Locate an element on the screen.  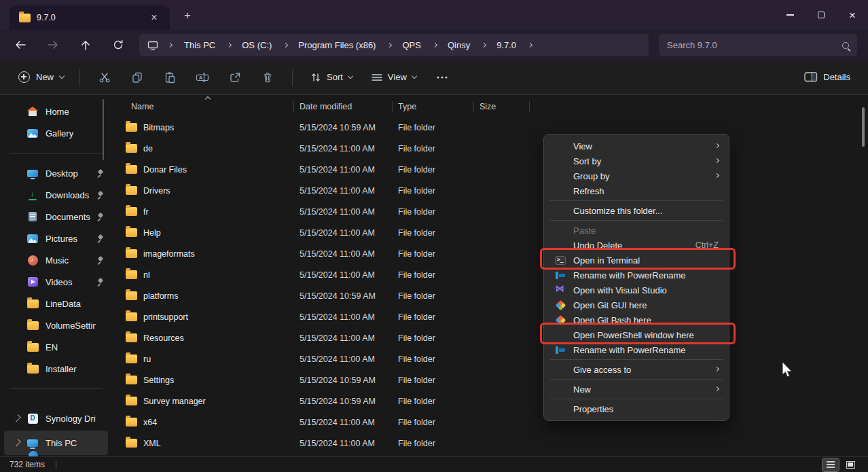
sidebar-item-pictures: Pictures is located at coordinates (56, 238).